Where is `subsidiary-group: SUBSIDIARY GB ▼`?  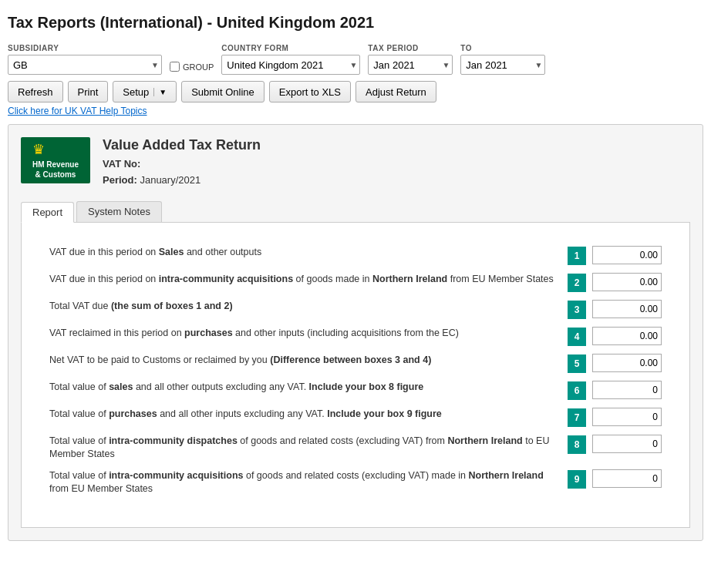
subsidiary-group: SUBSIDIARY GB ▼ is located at coordinates (85, 59).